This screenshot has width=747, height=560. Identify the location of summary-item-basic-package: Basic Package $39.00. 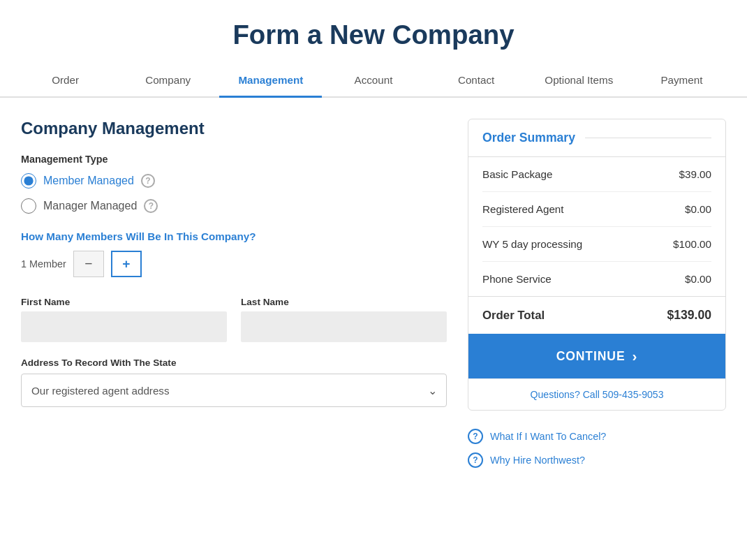
(597, 175).